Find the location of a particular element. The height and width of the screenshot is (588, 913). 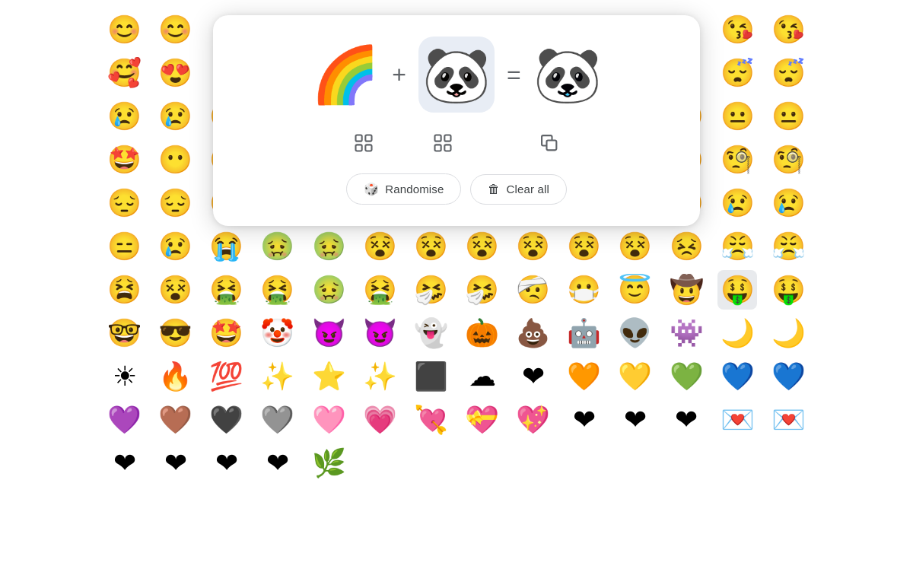

emoji-cell: 🤠 is located at coordinates (686, 290).